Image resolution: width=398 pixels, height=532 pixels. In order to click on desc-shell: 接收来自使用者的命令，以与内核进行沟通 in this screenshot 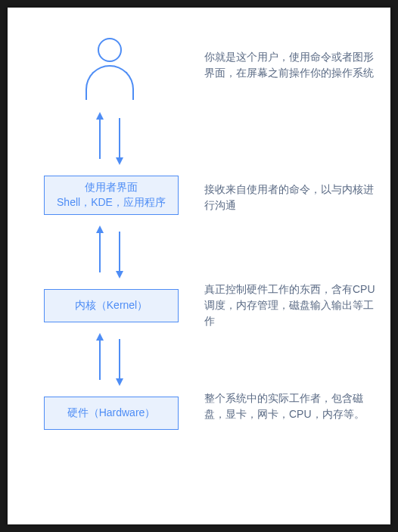, I will do `click(291, 198)`.